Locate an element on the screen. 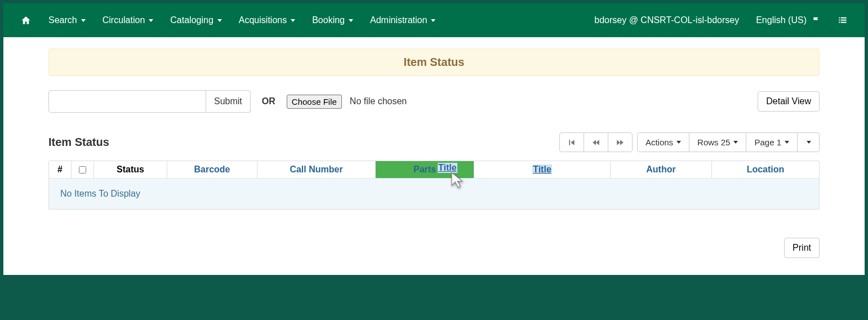 This screenshot has width=868, height=320. col-title-label: Title is located at coordinates (542, 169).